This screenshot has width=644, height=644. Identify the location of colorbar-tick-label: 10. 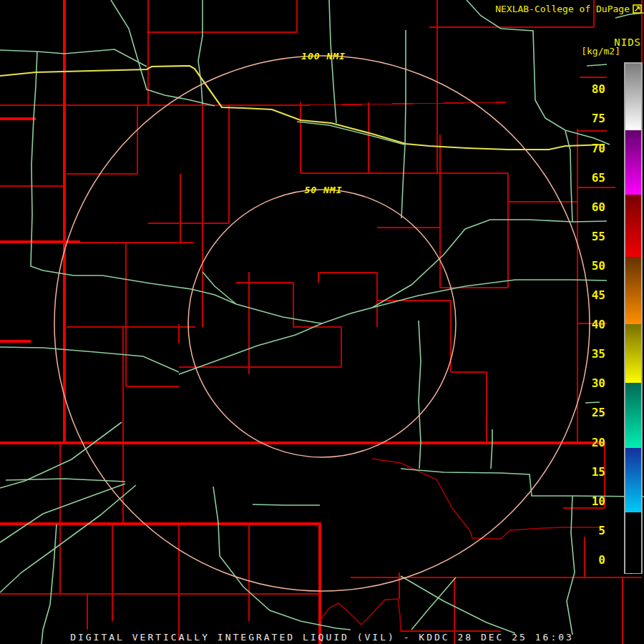
(593, 501).